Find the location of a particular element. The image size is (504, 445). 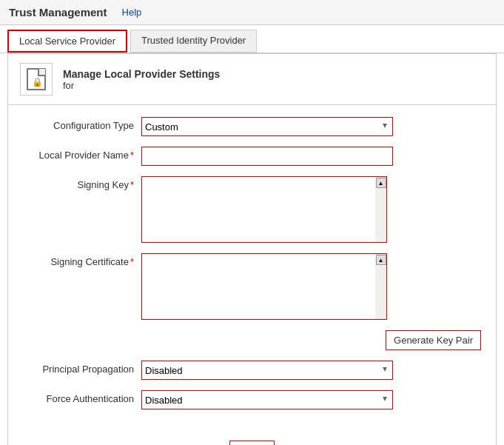

local-provider-name-label: Local Provider Name* is located at coordinates (82, 154).